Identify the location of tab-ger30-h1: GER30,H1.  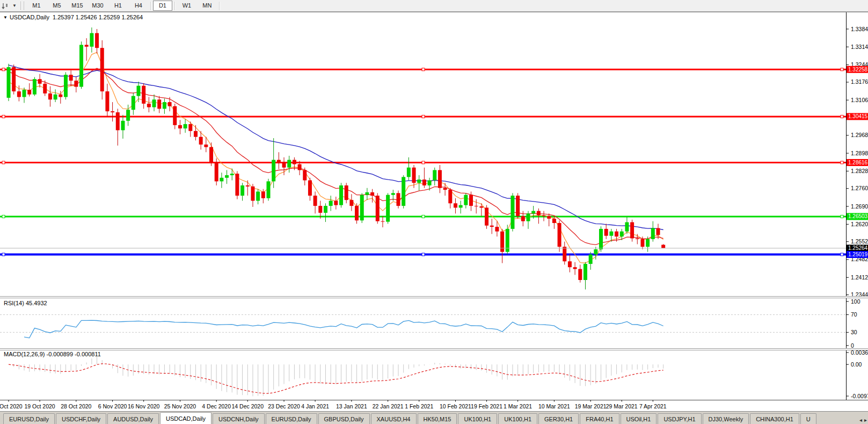
(558, 419).